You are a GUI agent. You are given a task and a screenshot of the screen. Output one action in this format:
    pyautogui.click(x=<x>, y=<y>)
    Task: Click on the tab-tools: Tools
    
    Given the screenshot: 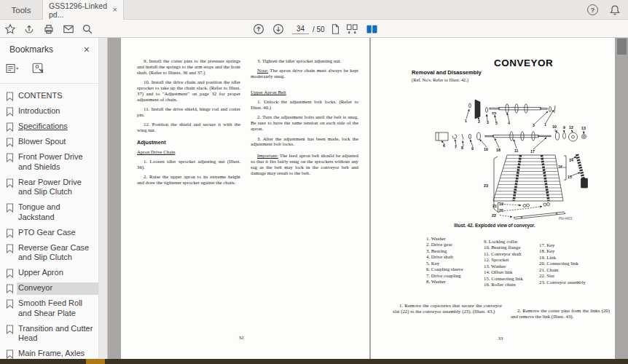 What is the action you would take?
    pyautogui.click(x=21, y=10)
    